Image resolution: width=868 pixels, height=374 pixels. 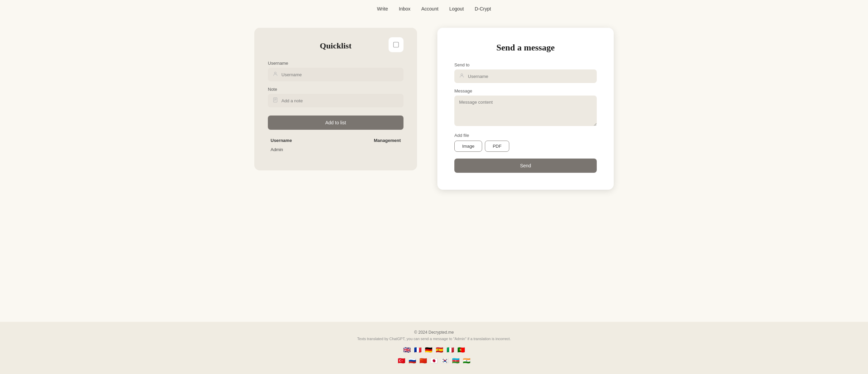 I want to click on send-to-form-group: Send to, so click(x=526, y=72).